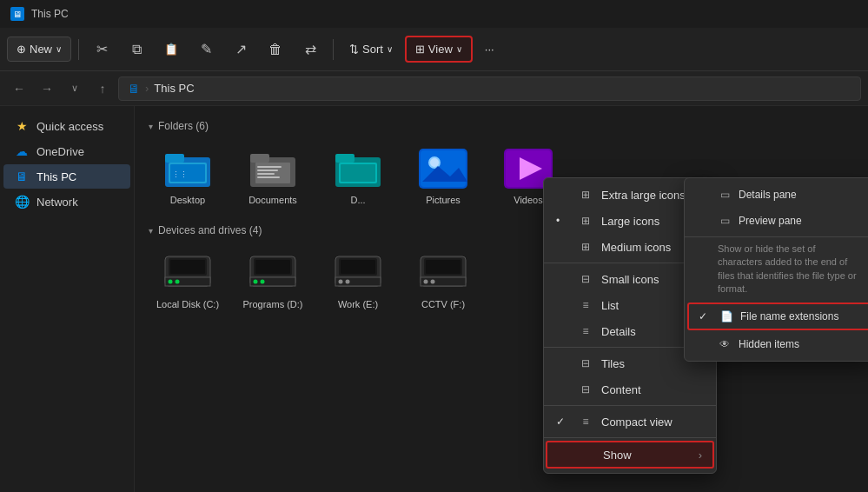  What do you see at coordinates (22, 126) in the screenshot?
I see `star-icon: ★` at bounding box center [22, 126].